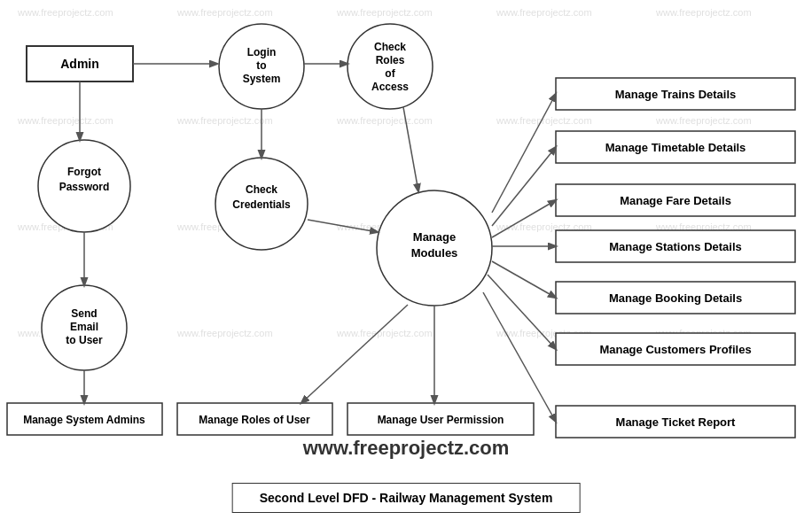 This screenshot has width=812, height=520. I want to click on login-label-1: Login, so click(262, 52).